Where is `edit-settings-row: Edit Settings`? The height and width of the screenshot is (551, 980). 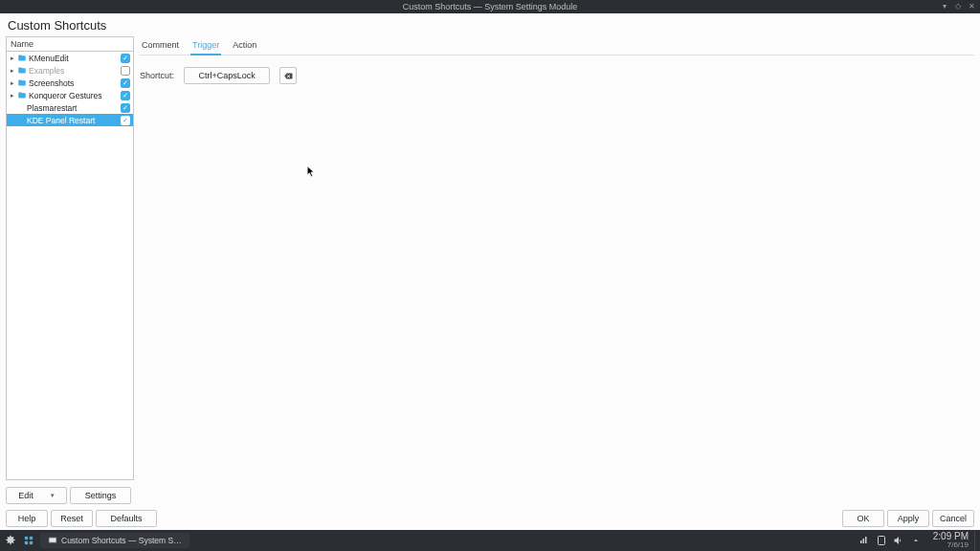
edit-settings-row: Edit Settings is located at coordinates (490, 496).